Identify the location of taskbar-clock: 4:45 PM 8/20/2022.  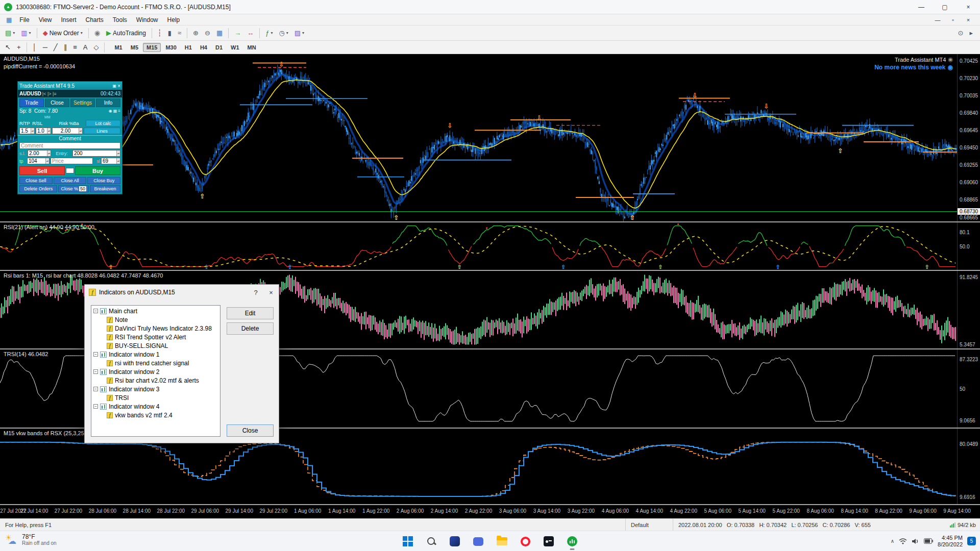
(950, 541).